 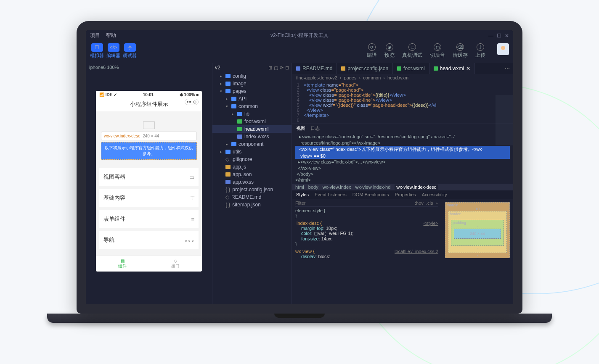 What do you see at coordinates (149, 125) in the screenshot?
I see `logo-placeholder-icon` at bounding box center [149, 125].